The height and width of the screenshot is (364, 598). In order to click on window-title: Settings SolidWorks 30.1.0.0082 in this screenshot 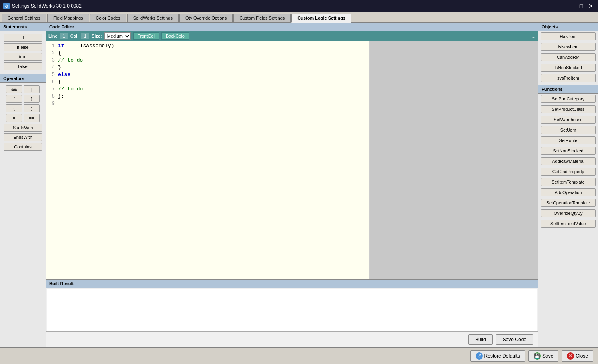, I will do `click(47, 6)`.